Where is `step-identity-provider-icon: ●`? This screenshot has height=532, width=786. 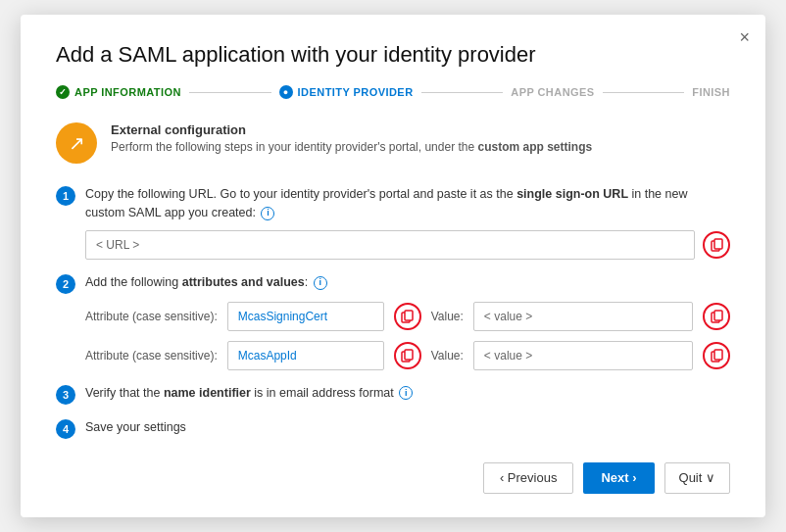 step-identity-provider-icon: ● is located at coordinates (286, 92).